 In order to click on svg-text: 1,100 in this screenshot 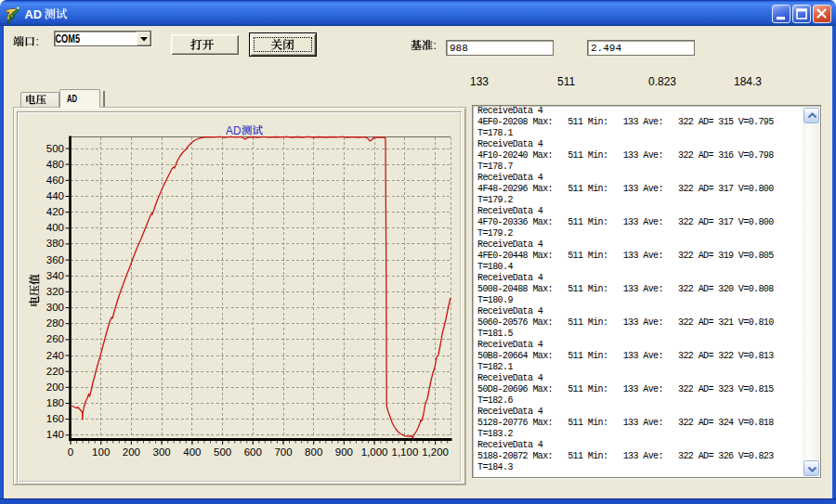, I will do `click(405, 452)`.